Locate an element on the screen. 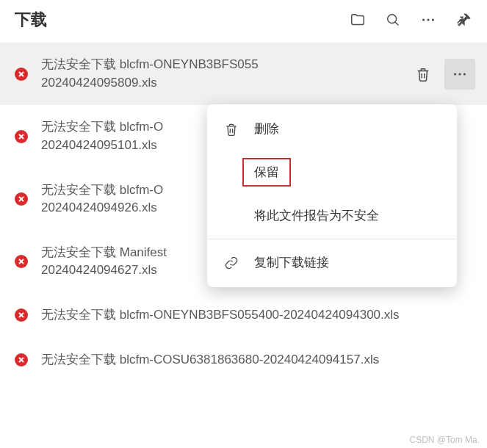  menu-divider is located at coordinates (332, 239).